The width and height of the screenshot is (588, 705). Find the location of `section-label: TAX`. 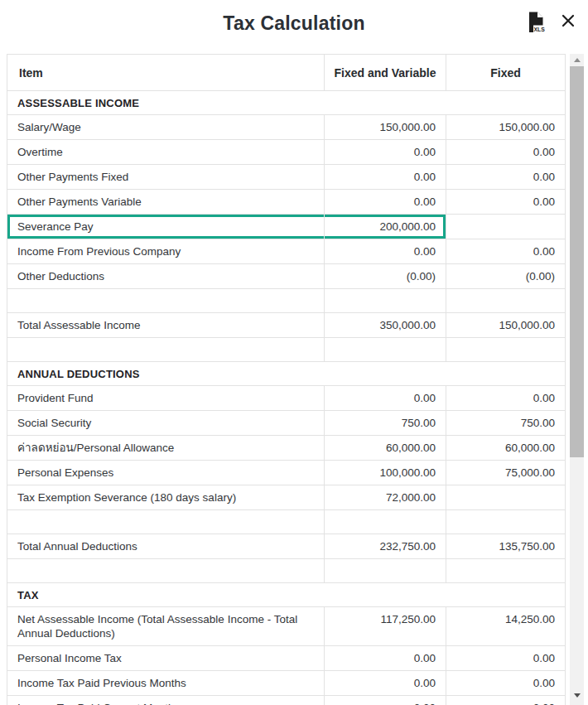

section-label: TAX is located at coordinates (287, 595).